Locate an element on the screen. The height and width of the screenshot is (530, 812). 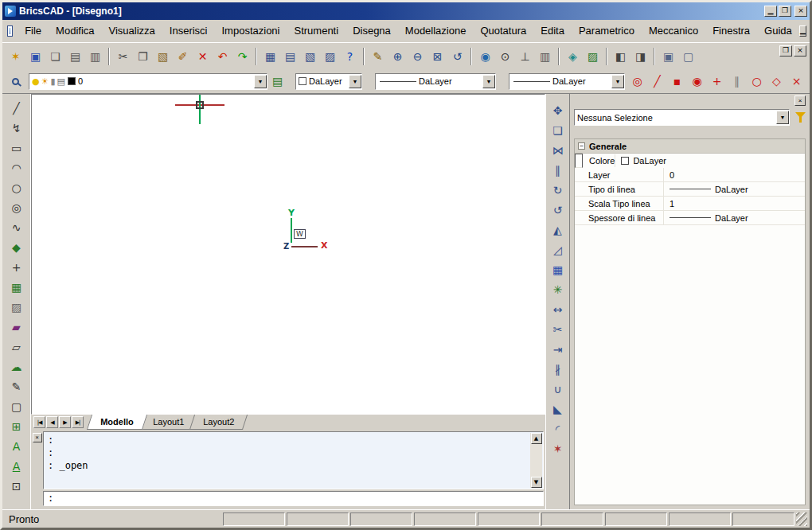
wipeout-button: ▢ is located at coordinates (16, 406).